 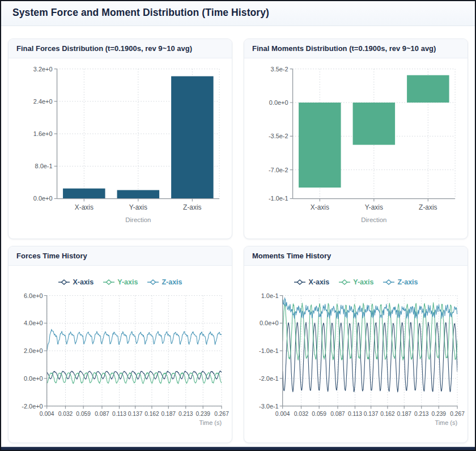 What do you see at coordinates (83, 414) in the screenshot?
I see `svg-text: 0.059` at bounding box center [83, 414].